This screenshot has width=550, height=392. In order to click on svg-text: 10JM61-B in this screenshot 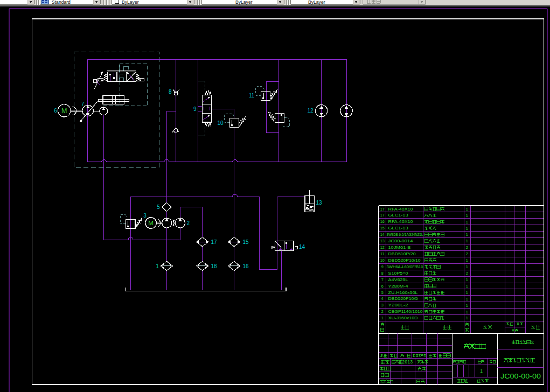, I will do `click(400, 248)`.